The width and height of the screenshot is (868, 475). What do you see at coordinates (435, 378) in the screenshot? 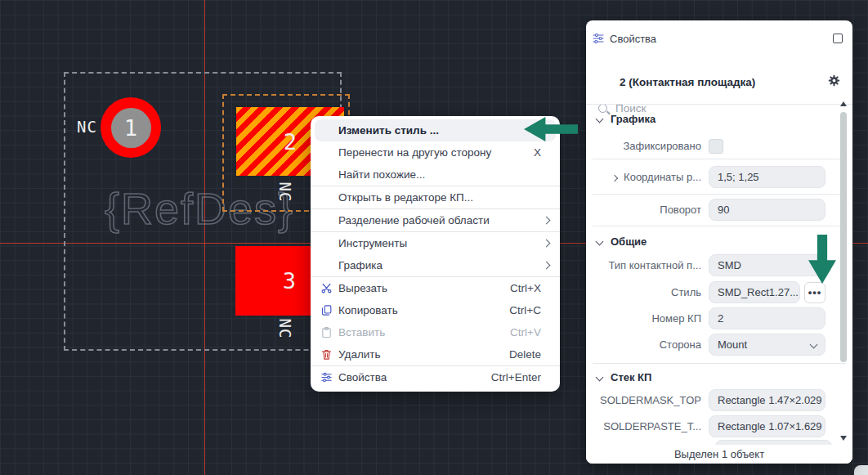
I see `menu-item-properties: Свойства Ctrl+Enter` at bounding box center [435, 378].